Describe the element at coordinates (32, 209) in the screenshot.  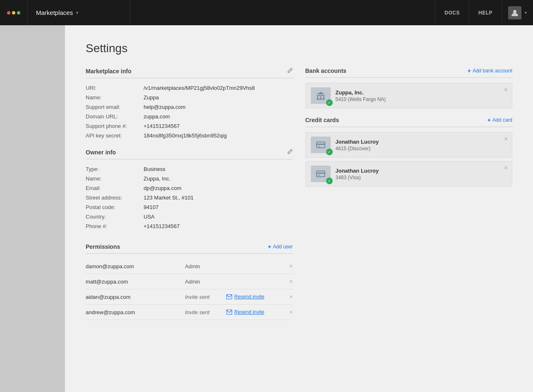
I see `sidebar` at that location.